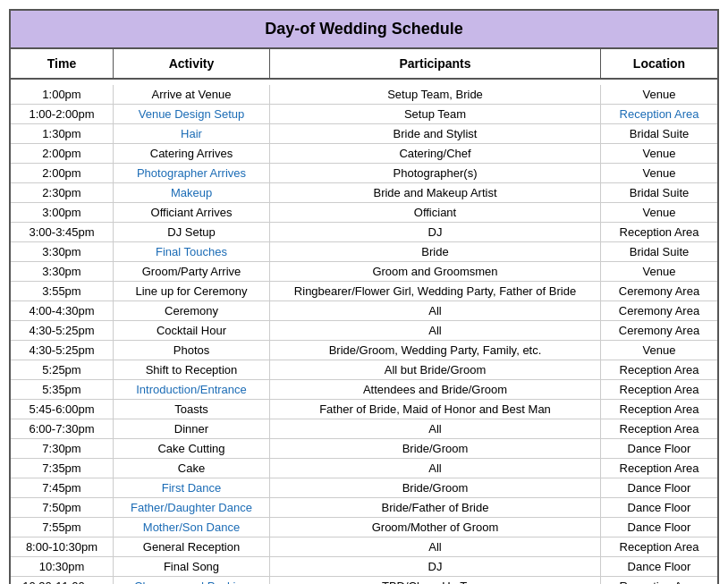 This screenshot has height=584, width=728. What do you see at coordinates (436, 193) in the screenshot?
I see `table-cell: Bride and Makeup Artist` at bounding box center [436, 193].